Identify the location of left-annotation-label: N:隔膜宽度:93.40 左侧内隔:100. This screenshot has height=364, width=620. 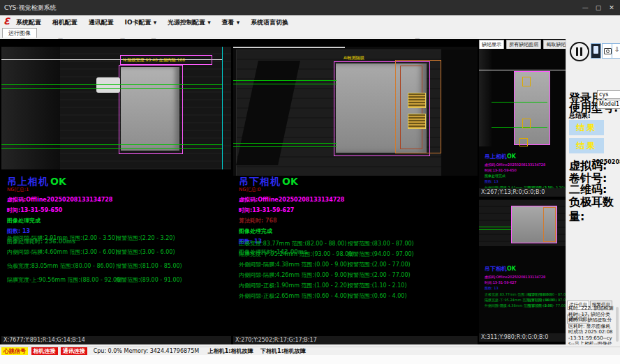
(154, 60).